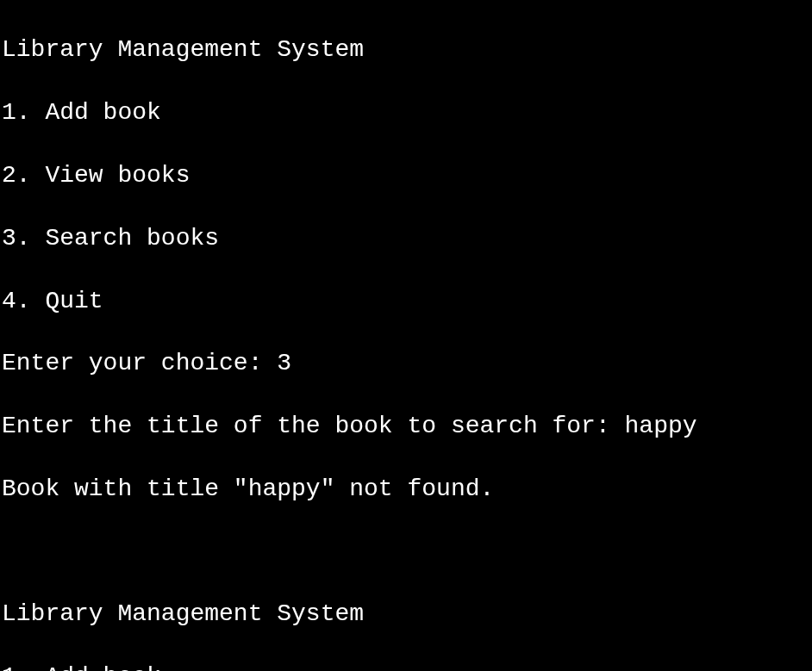  I want to click on menu-item: 3. Search books, so click(407, 239).